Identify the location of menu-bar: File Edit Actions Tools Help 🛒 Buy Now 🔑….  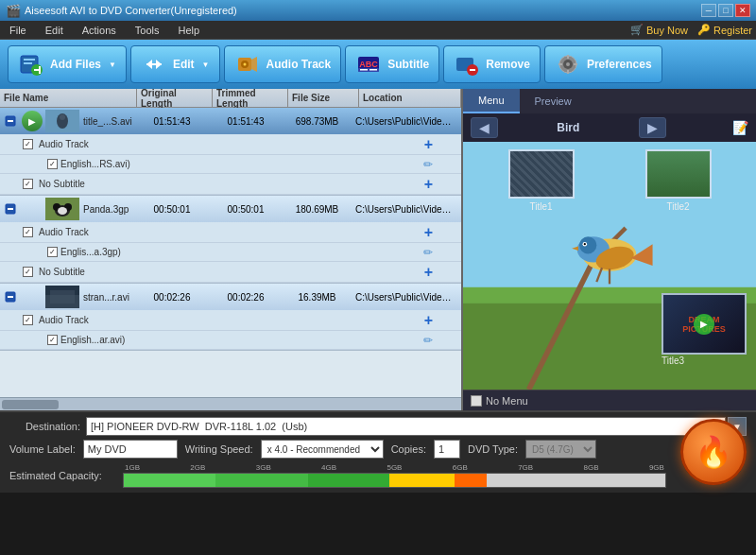
(378, 30).